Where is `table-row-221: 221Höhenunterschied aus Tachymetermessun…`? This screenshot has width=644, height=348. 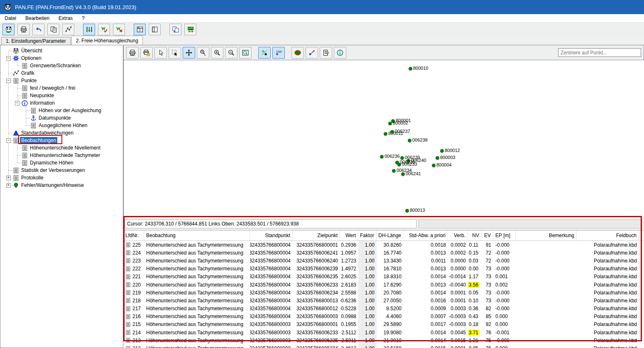 table-row-221: 221Höhenunterschied aus Tachymetermessun… is located at coordinates (384, 277).